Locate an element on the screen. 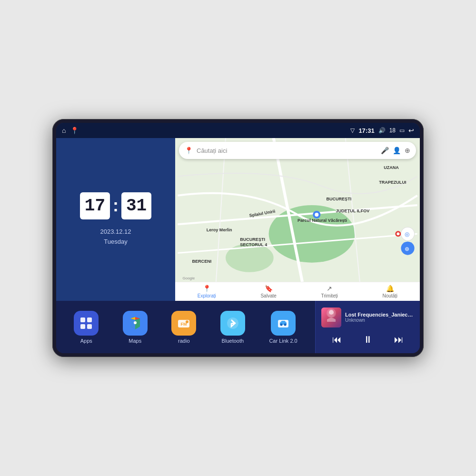 The image size is (476, 476). app-icon-apps: Apps is located at coordinates (86, 327).